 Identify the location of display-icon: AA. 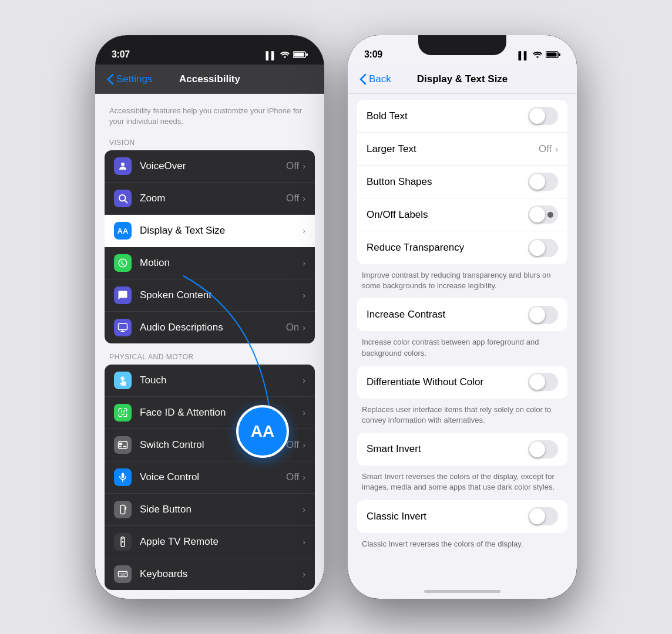
(123, 231).